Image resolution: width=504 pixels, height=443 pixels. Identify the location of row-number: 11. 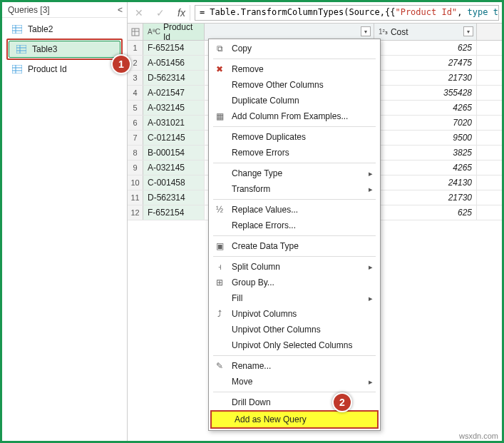
(135, 198).